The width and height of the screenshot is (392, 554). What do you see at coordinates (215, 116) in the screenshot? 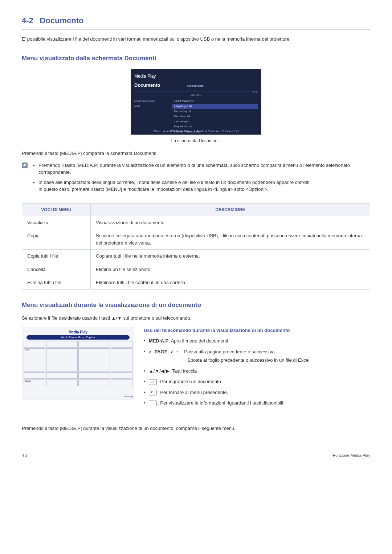
I see `file-item: Menutree.txt` at bounding box center [215, 116].